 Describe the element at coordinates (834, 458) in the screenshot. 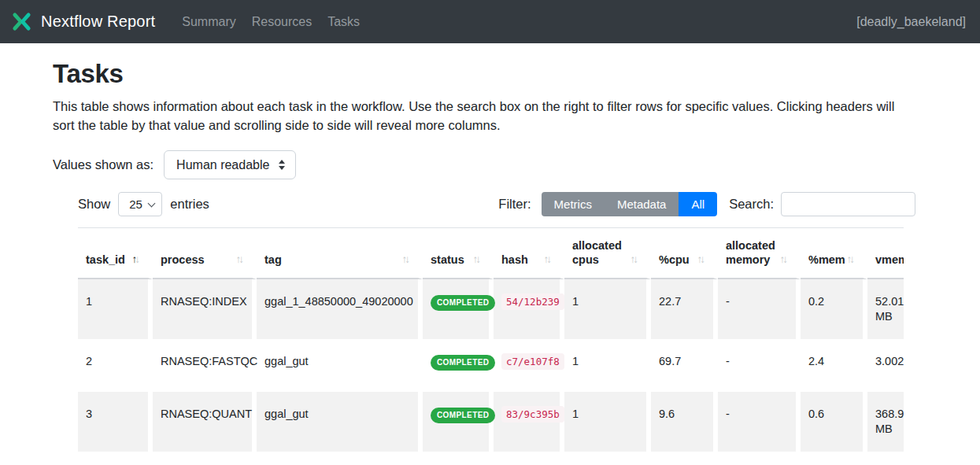

I see `cell-pct_mem: 1.4` at that location.